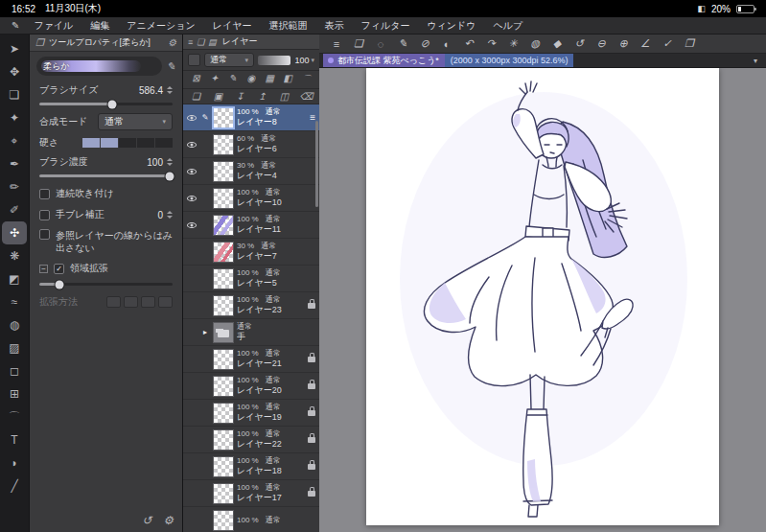 The image size is (766, 532). I want to click on fill-tool-icon: ◍, so click(14, 325).